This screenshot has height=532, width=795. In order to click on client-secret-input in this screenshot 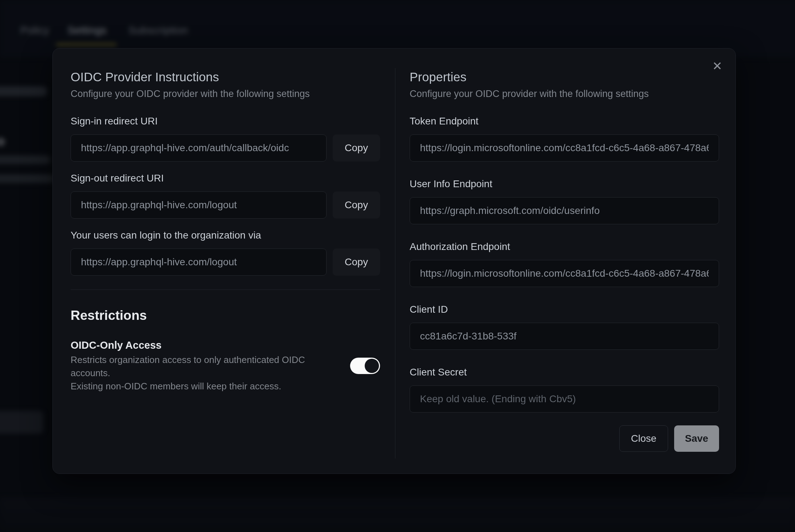, I will do `click(564, 399)`.